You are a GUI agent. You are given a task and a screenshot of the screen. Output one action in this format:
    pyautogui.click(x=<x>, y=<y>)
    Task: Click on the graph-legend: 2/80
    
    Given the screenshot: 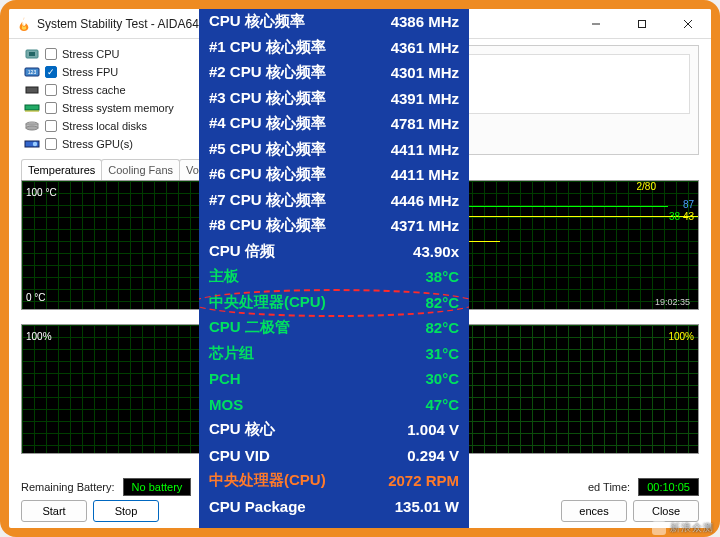 What is the action you would take?
    pyautogui.click(x=646, y=186)
    